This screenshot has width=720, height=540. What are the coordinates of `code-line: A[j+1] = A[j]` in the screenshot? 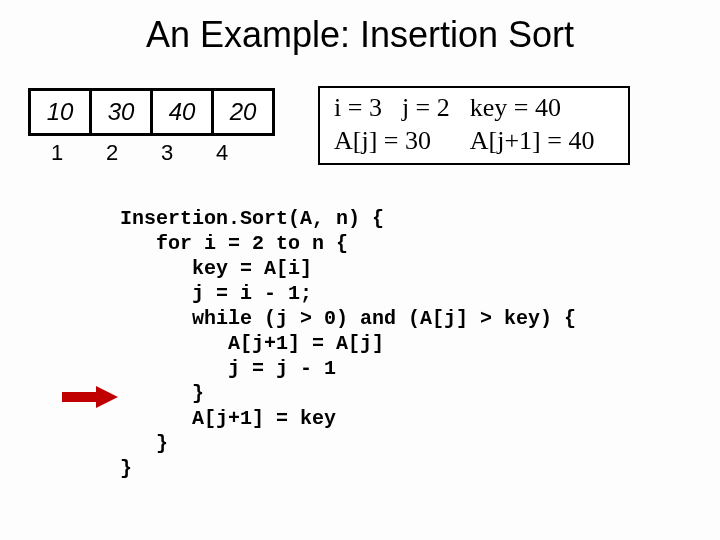 It's located at (252, 344).